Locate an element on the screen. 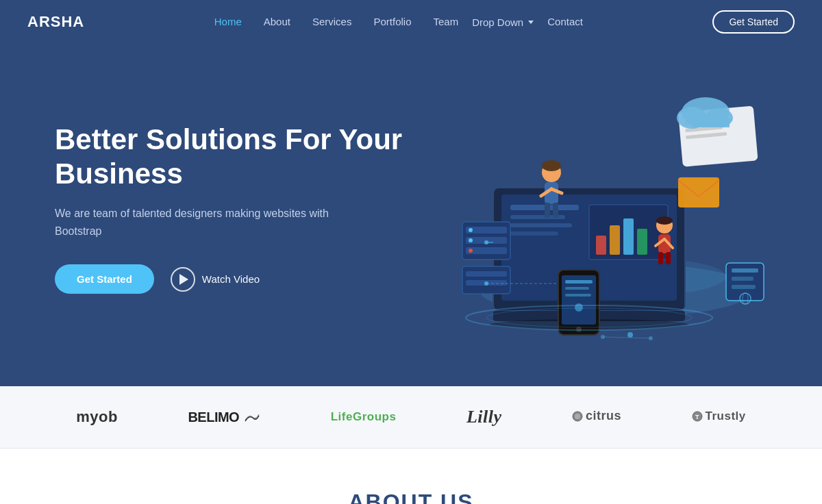  logo-belimo: BELIMO is located at coordinates (224, 418).